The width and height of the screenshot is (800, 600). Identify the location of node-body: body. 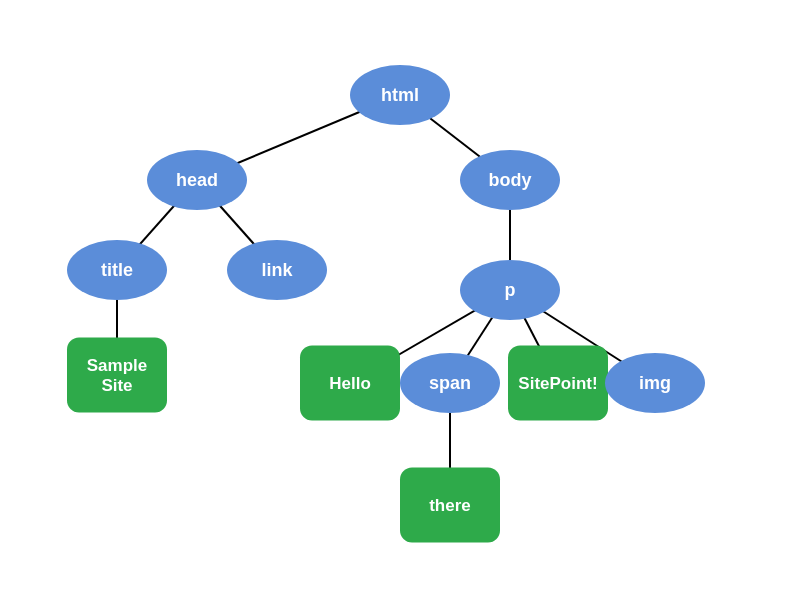
(510, 180).